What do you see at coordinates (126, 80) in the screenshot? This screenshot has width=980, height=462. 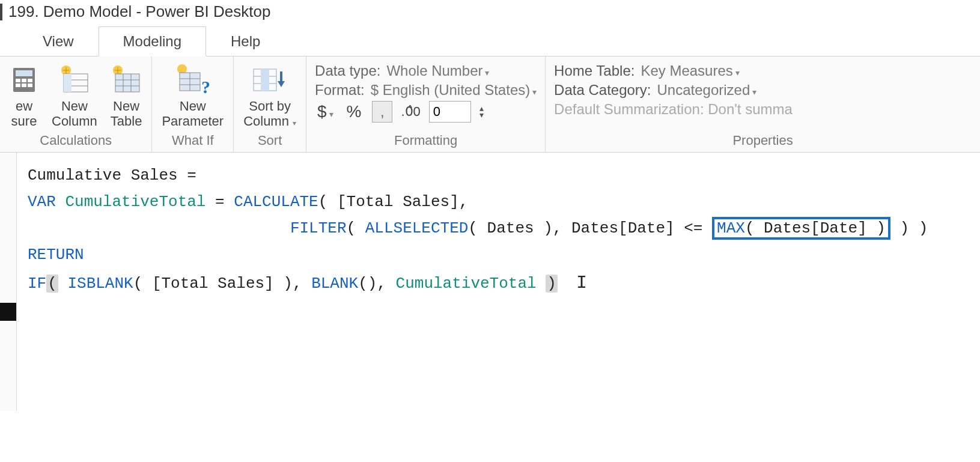 I see `new-table-icon` at bounding box center [126, 80].